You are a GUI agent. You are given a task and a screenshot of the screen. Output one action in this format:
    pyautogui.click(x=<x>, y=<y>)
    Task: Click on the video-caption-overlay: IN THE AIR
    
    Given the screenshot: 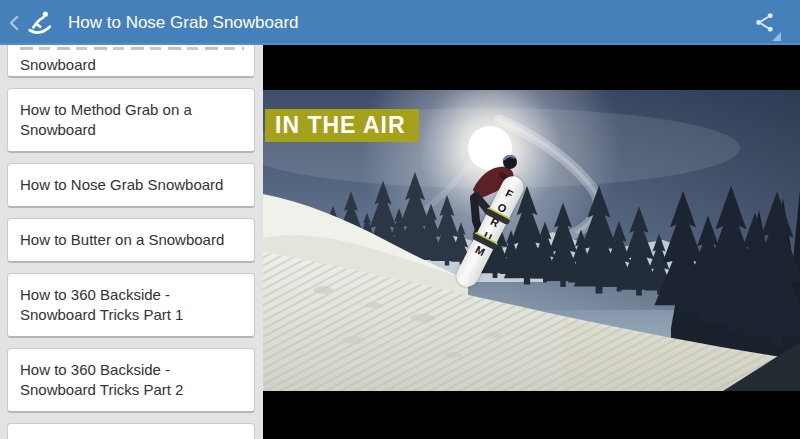 What is the action you would take?
    pyautogui.click(x=342, y=126)
    